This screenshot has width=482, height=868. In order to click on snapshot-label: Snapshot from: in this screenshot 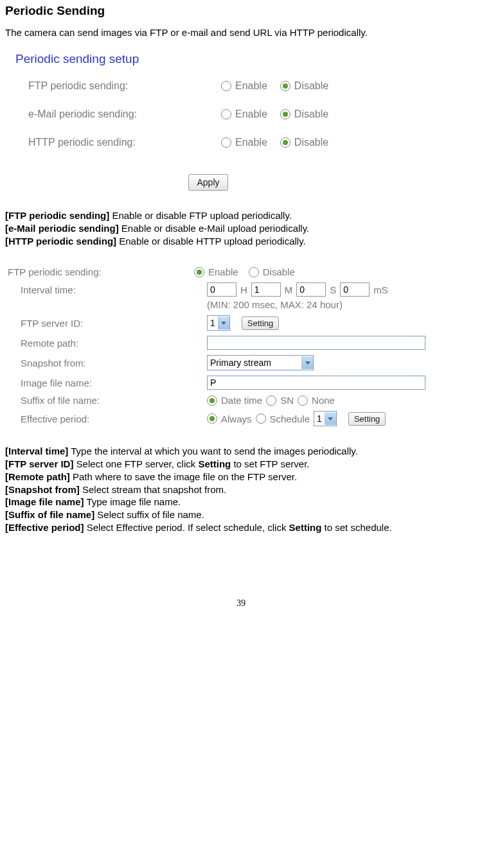, I will do `click(107, 363)`.